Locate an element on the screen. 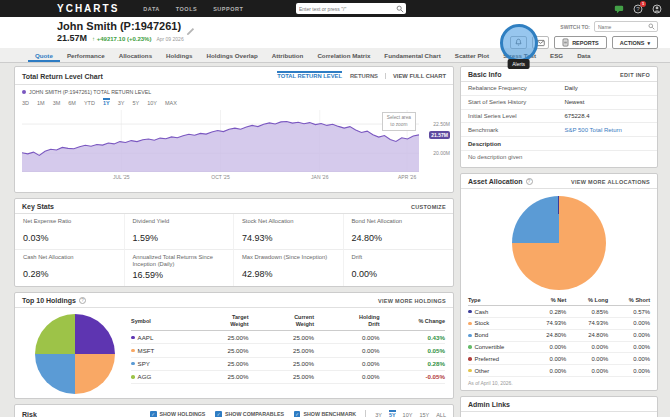 Image resolution: width=670 pixels, height=417 pixels. allocation-type: Stock is located at coordinates (496, 323).